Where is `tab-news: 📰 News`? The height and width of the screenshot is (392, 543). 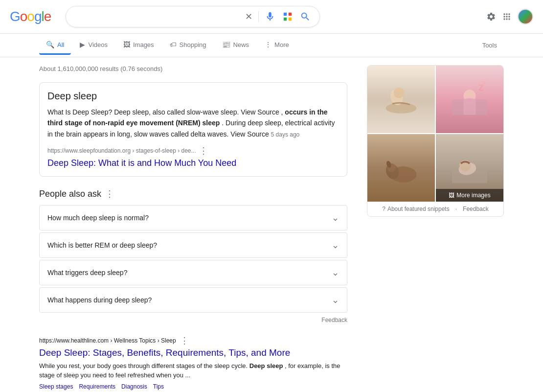
tab-news: 📰 News is located at coordinates (236, 45).